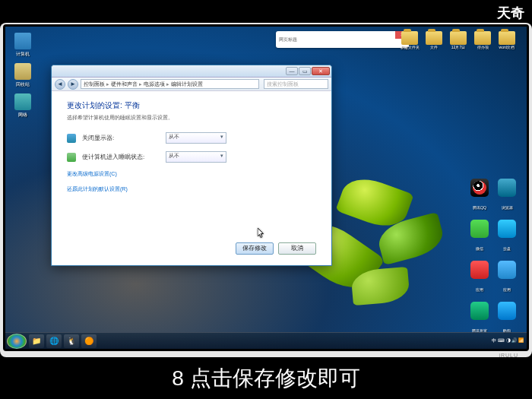 The image size is (532, 399). Describe the element at coordinates (292, 71) in the screenshot. I see `minimize-button: —` at that location.